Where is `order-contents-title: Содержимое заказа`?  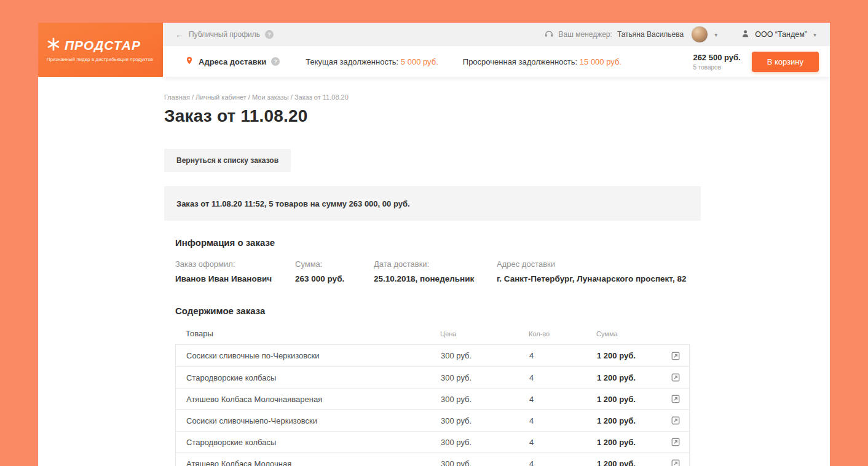
order-contents-title: Содержимое заказа is located at coordinates (438, 311).